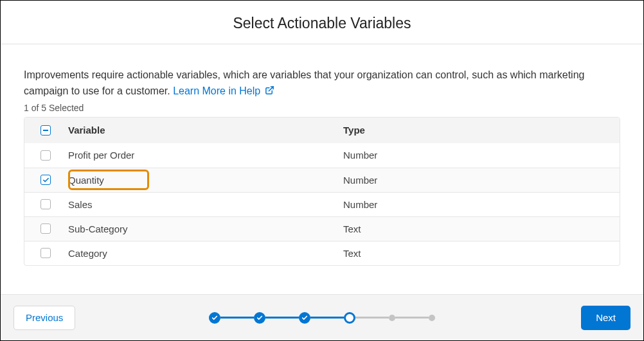 The height and width of the screenshot is (341, 644). What do you see at coordinates (304, 83) in the screenshot?
I see `description-copy: Improvements require actionable variable…` at bounding box center [304, 83].